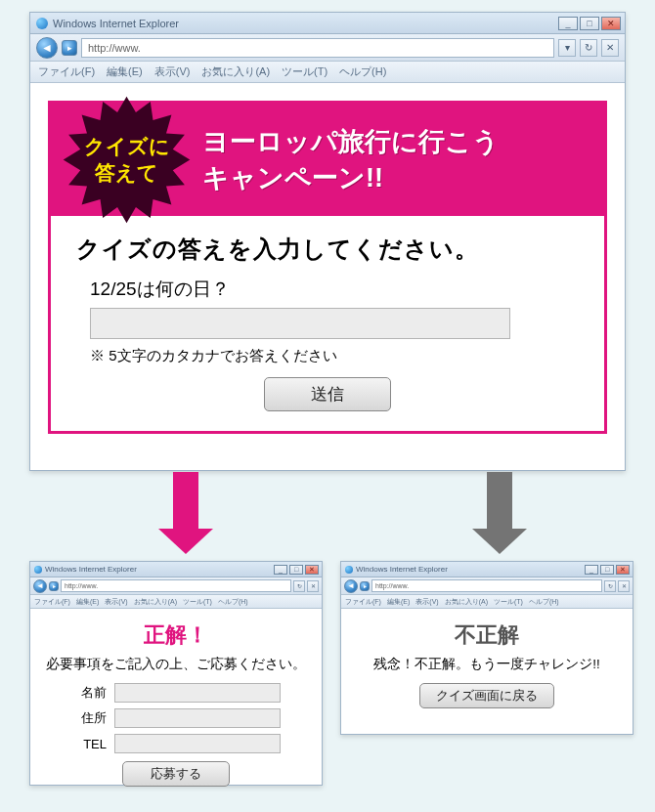  What do you see at coordinates (334, 289) in the screenshot?
I see `quiz-question: 12/25は何の日？` at bounding box center [334, 289].